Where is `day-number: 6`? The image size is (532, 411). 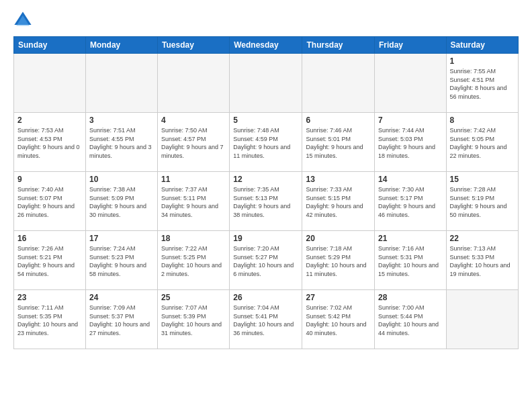
day-number: 6 is located at coordinates (339, 120).